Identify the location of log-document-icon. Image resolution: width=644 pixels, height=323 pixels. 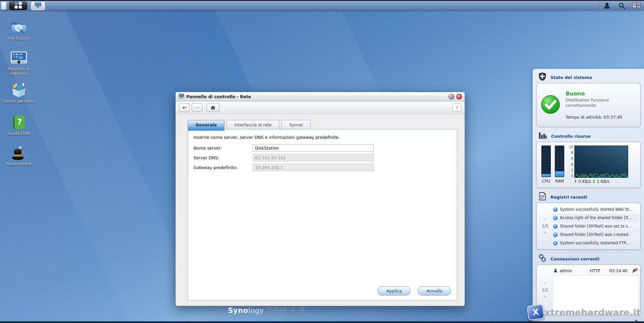
(542, 197).